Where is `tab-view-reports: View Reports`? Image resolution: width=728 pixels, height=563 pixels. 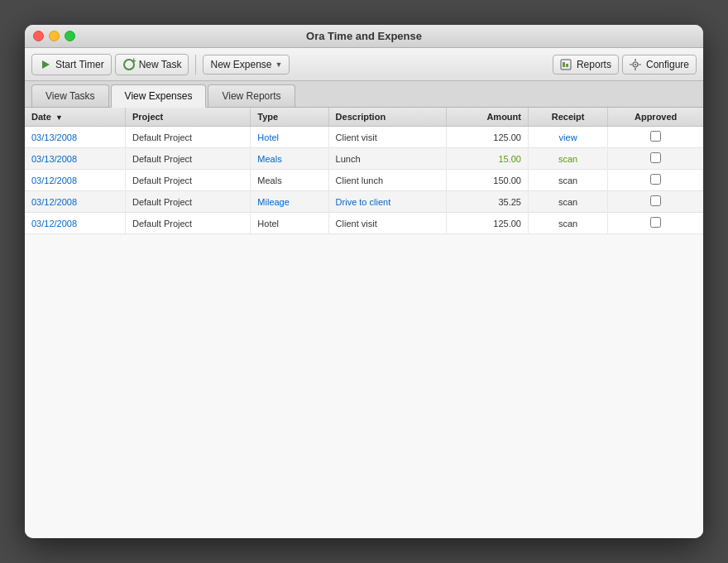
tab-view-reports: View Reports is located at coordinates (251, 96).